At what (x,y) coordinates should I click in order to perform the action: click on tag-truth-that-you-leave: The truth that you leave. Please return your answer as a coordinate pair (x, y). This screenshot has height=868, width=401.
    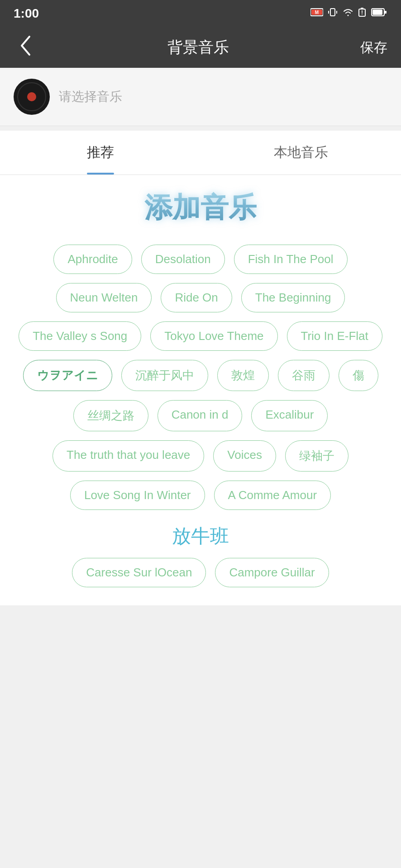
    Looking at the image, I should click on (129, 456).